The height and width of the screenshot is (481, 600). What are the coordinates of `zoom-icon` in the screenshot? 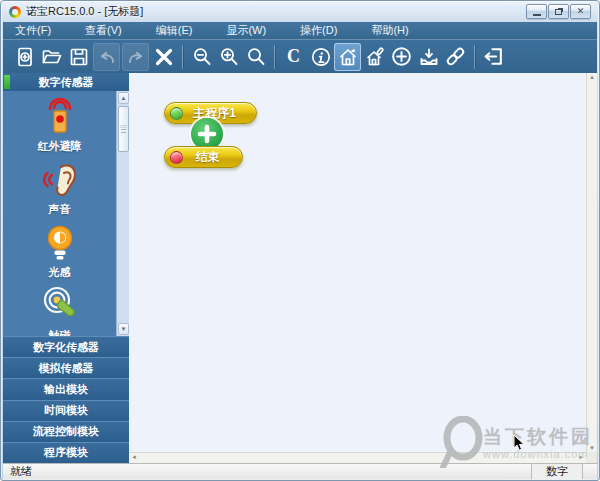 It's located at (256, 57).